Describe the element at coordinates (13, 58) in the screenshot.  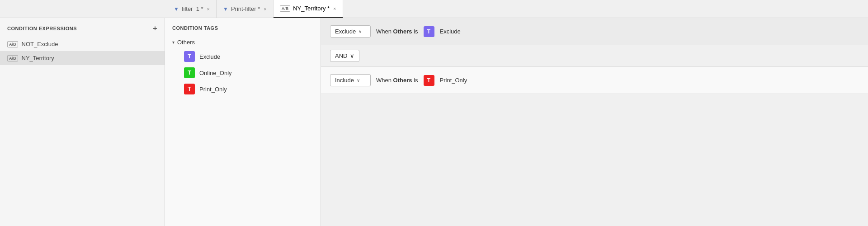
I see `ab-badge-ny-territory: A/B` at that location.